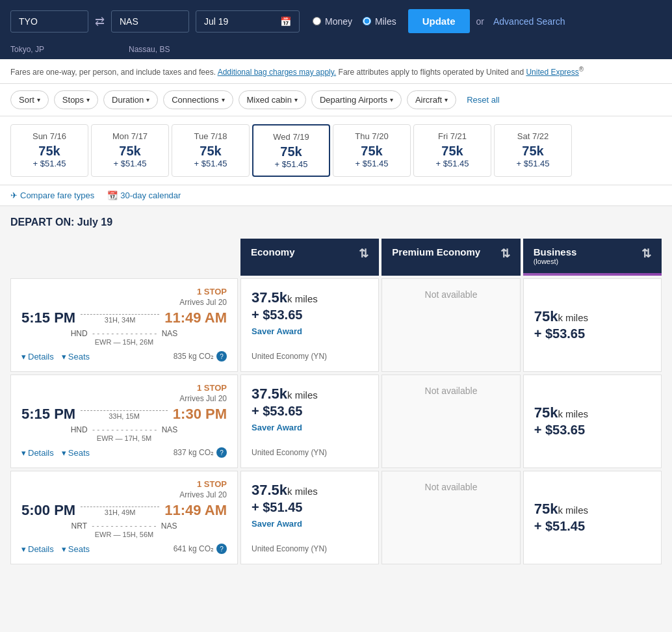 The height and width of the screenshot is (632, 672). What do you see at coordinates (309, 257) in the screenshot?
I see `economy-header: Economy ⇅` at bounding box center [309, 257].